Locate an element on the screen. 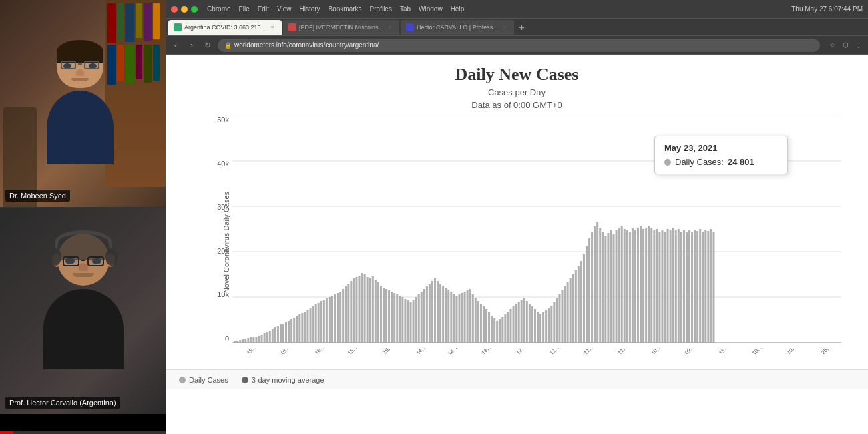  chart-subtitle-1: Cases per Day is located at coordinates (517, 92).